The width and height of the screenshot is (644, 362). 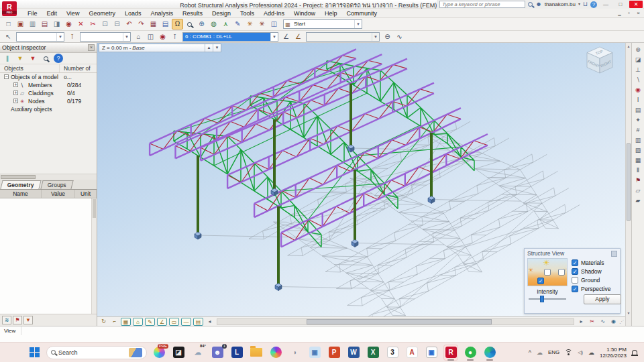 I want to click on views-list-icon: ≋, so click(x=7, y=320).